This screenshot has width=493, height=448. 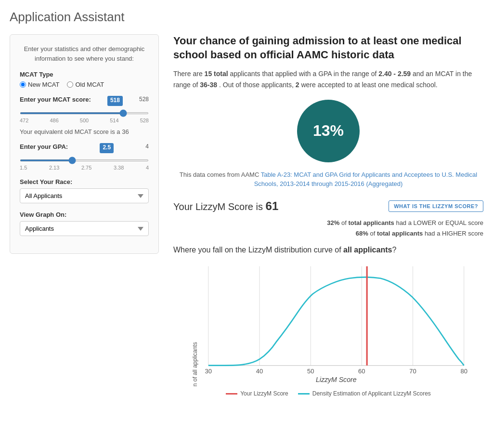 I want to click on percent-circle-container: 13%, so click(x=328, y=131).